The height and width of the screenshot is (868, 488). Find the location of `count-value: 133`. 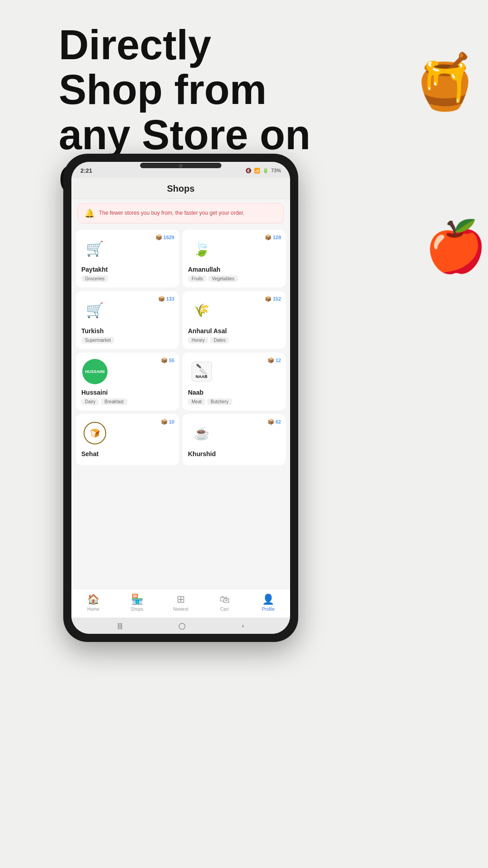

count-value: 133 is located at coordinates (170, 299).